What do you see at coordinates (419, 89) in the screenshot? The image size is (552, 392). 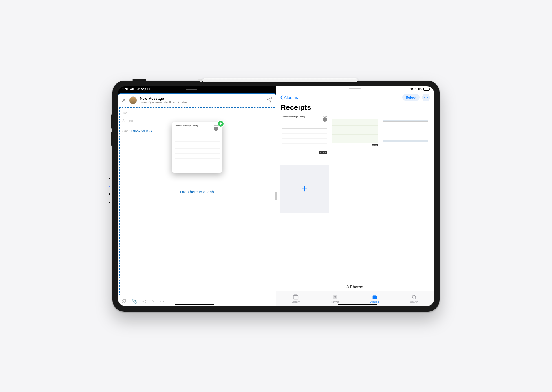 I see `battery-pct: 100%` at bounding box center [419, 89].